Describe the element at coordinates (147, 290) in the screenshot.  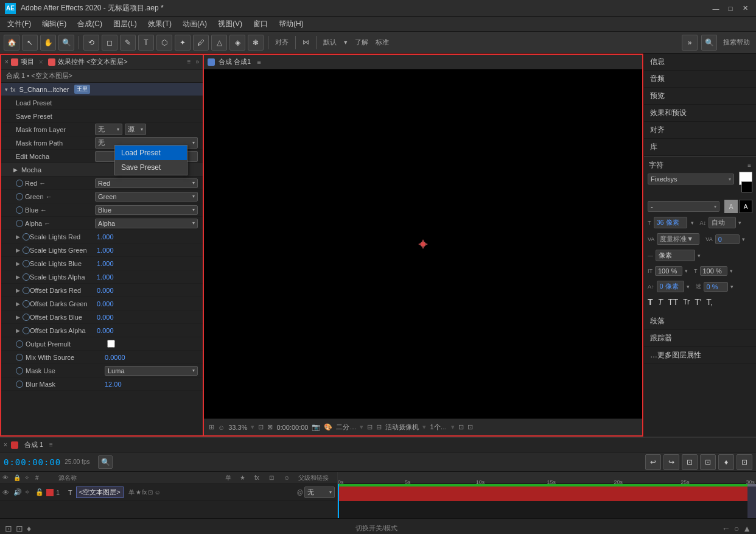
I see `offset-darks-red-value: 0.000` at that location.